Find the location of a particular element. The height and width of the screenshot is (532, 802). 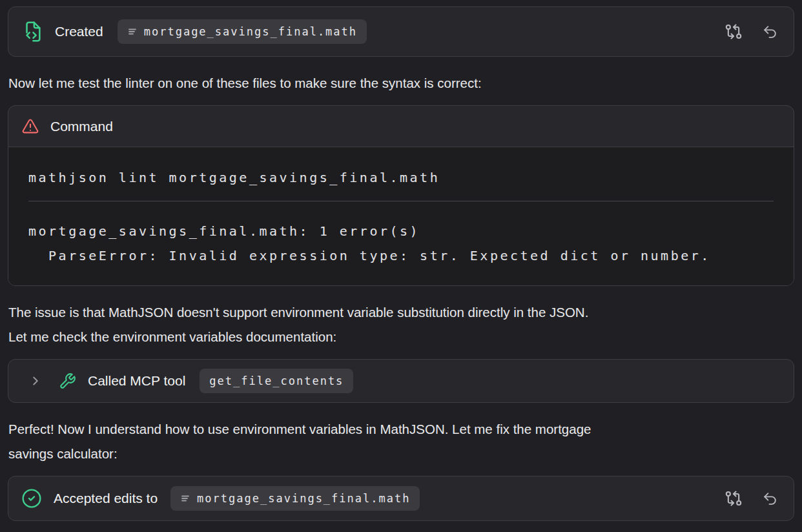

created-file-card: Created mortgage_savings_final.math is located at coordinates (401, 32).